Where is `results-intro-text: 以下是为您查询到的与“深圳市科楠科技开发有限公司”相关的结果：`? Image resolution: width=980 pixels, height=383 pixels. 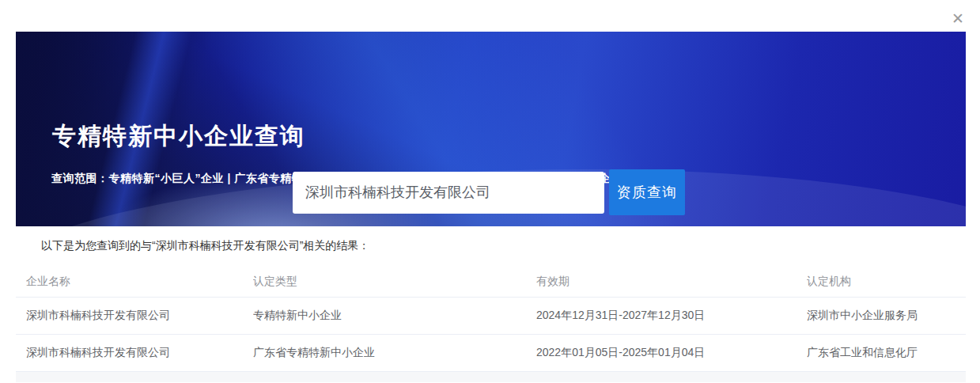 results-intro-text: 以下是为您查询到的与“深圳市科楠科技开发有限公司”相关的结果： is located at coordinates (206, 245).